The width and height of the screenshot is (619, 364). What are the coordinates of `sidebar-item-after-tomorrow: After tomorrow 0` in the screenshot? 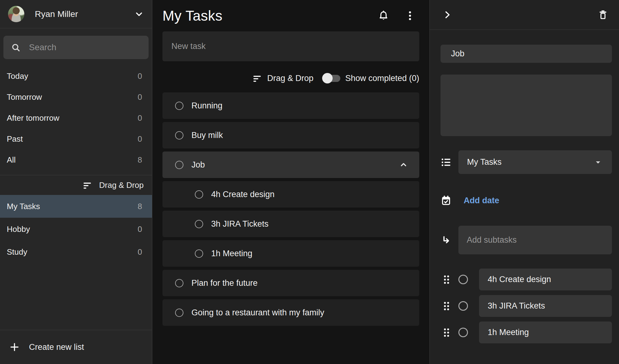 It's located at (76, 118).